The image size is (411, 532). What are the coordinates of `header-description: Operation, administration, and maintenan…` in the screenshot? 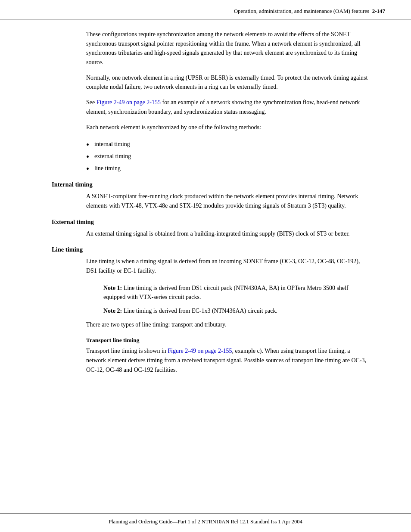 It's located at (302, 11).